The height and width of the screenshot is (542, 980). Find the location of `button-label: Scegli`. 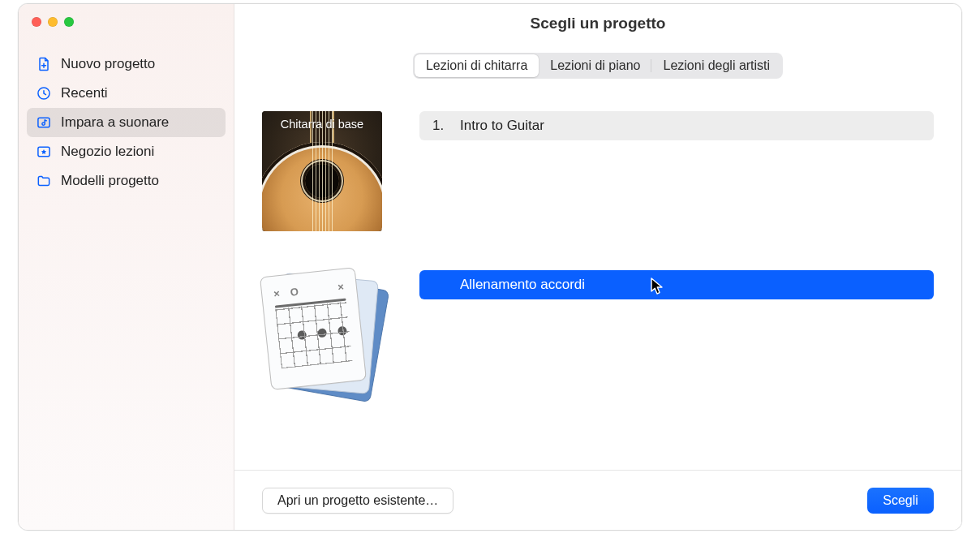

button-label: Scegli is located at coordinates (900, 501).